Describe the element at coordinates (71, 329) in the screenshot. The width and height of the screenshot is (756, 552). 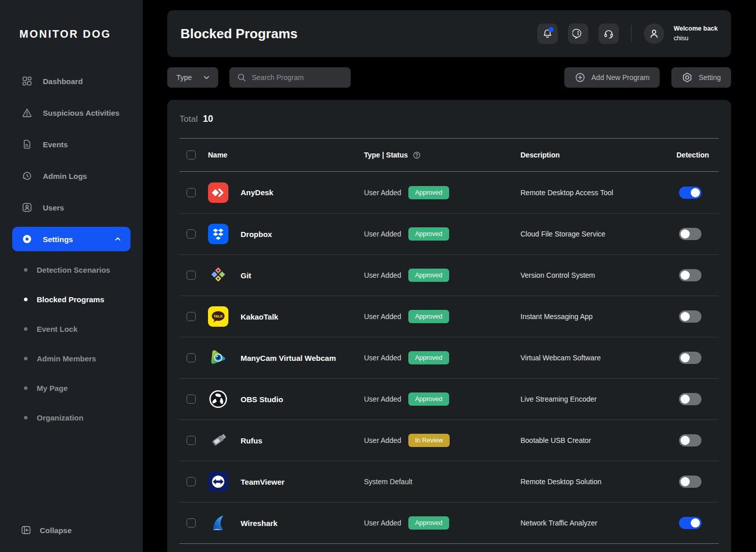
I see `sidebar-item-event-lock: Event Lock` at that location.